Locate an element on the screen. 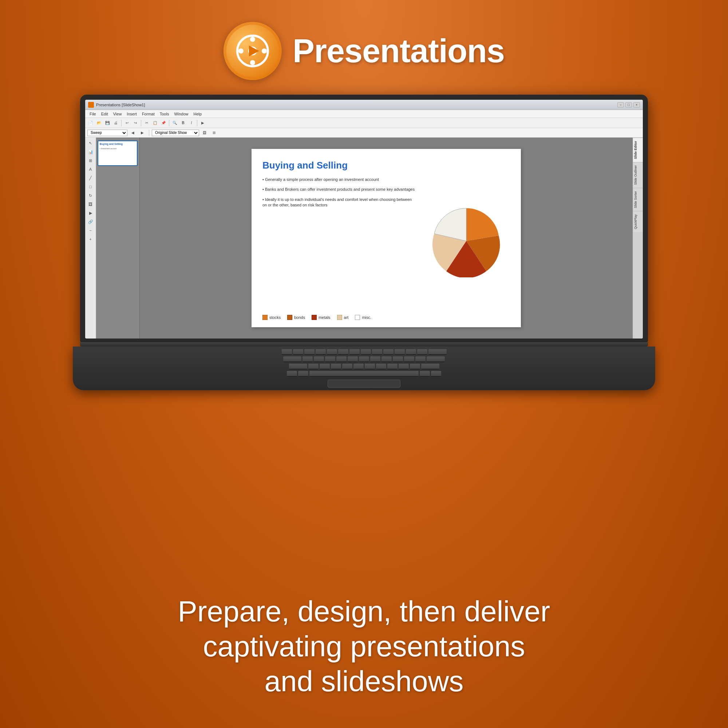 This screenshot has width=728, height=728. tab-slide-outliner: Slide Outliner is located at coordinates (638, 175).